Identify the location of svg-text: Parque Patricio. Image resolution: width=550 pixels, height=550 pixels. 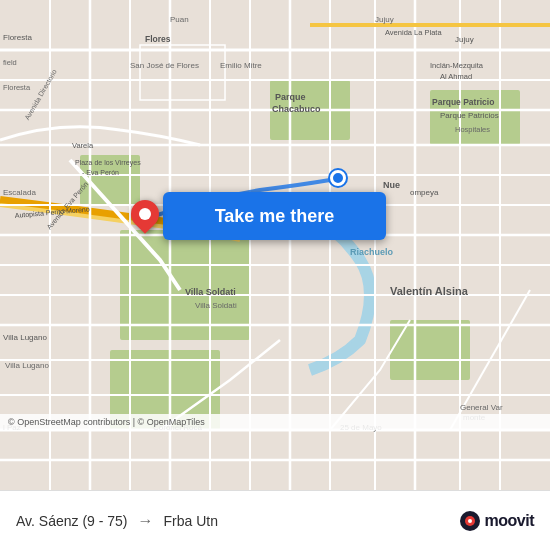
(463, 102).